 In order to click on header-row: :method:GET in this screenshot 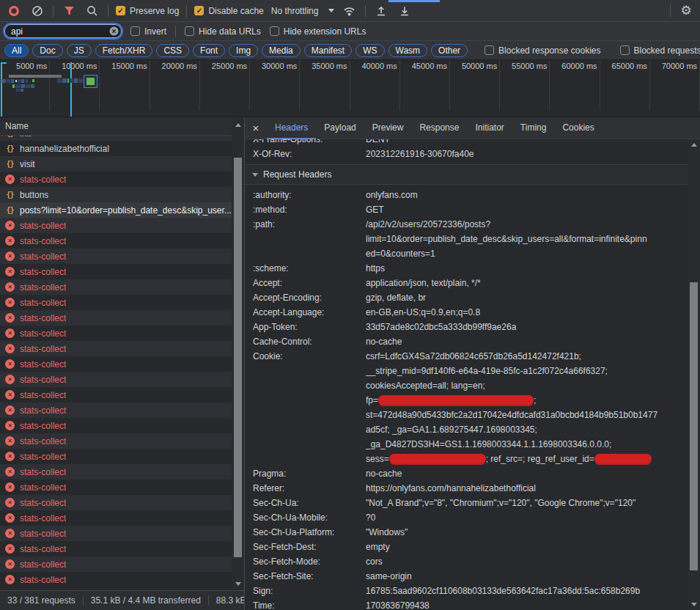, I will do `click(472, 210)`.